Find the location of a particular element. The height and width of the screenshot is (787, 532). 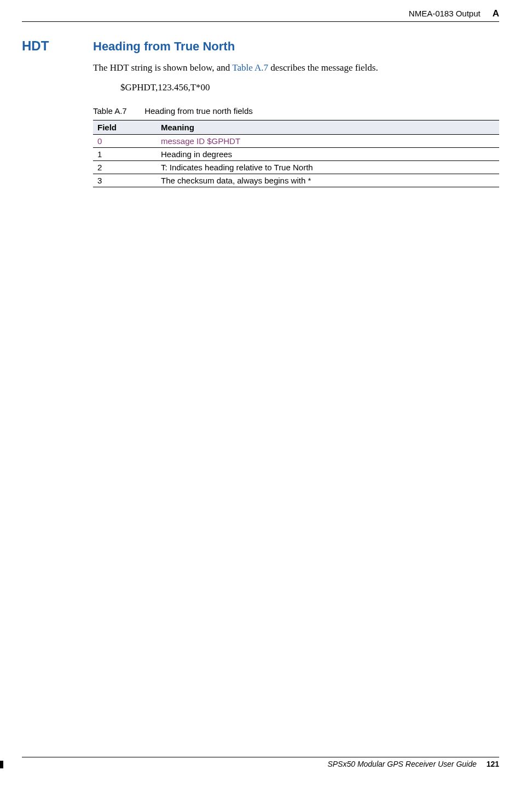

table-cell-field: 2 is located at coordinates (125, 167).